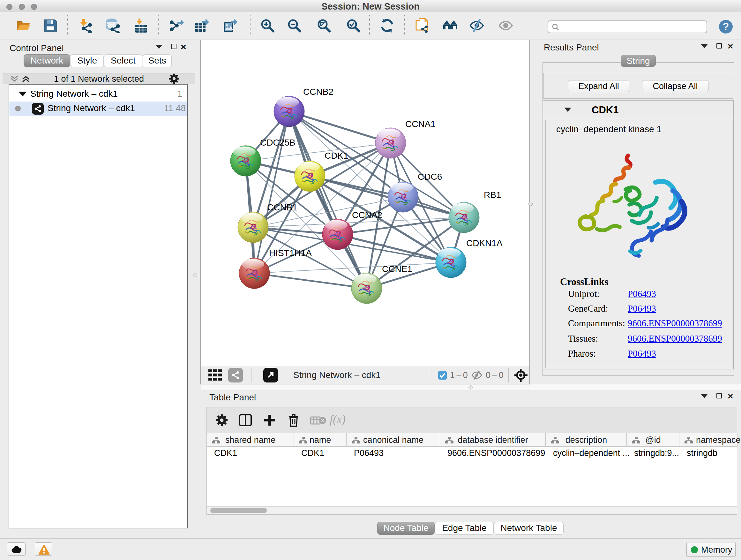 Image resolution: width=741 pixels, height=560 pixels. I want to click on svg-text: CDKN1A, so click(484, 243).